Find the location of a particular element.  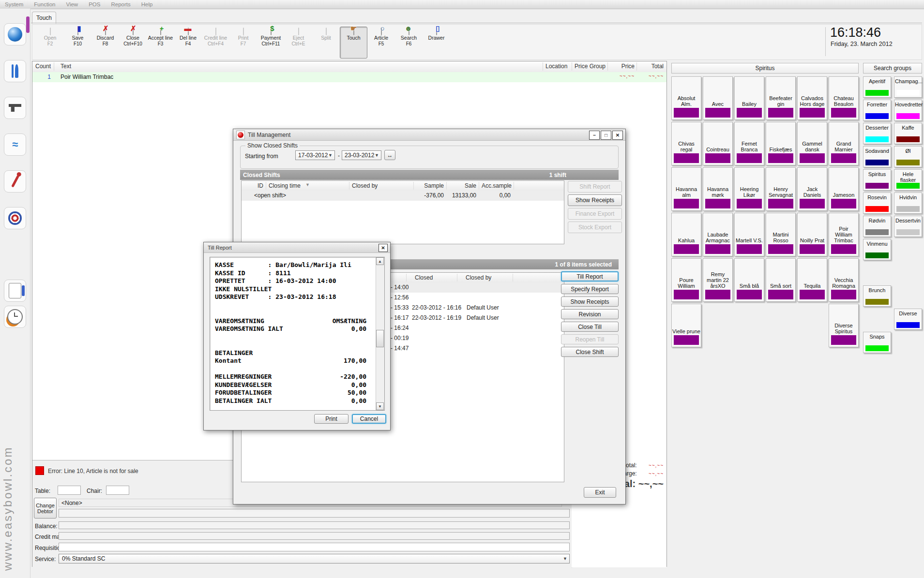

search-group-button: Forretter is located at coordinates (877, 110).